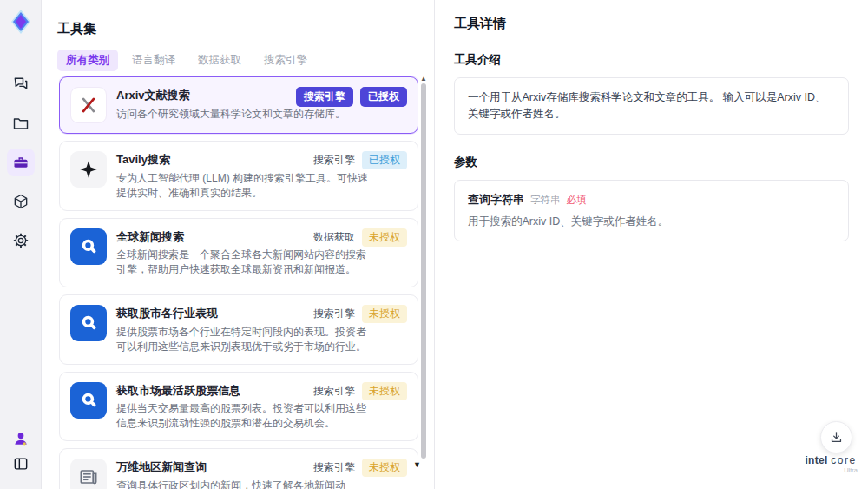 The height and width of the screenshot is (489, 868). What do you see at coordinates (651, 24) in the screenshot?
I see `detail-title: 工具详情` at bounding box center [651, 24].